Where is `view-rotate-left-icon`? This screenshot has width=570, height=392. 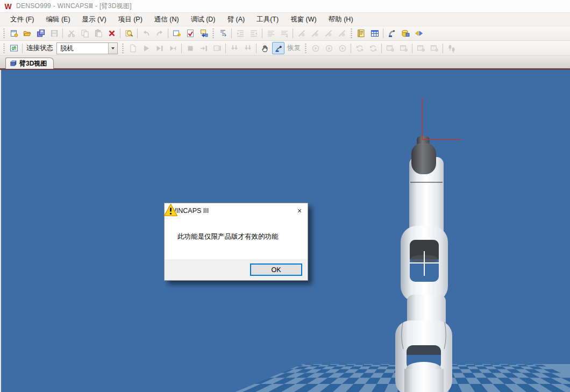
view-rotate-left-icon is located at coordinates (360, 48).